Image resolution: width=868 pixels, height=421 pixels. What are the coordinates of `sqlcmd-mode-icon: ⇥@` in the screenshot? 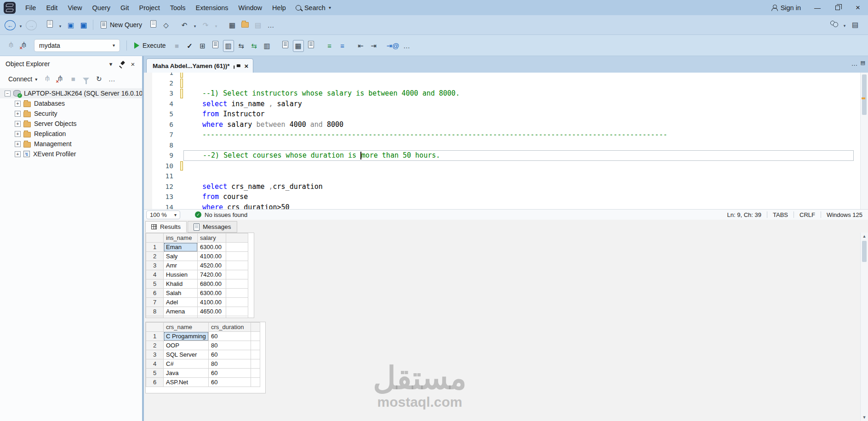 It's located at (393, 46).